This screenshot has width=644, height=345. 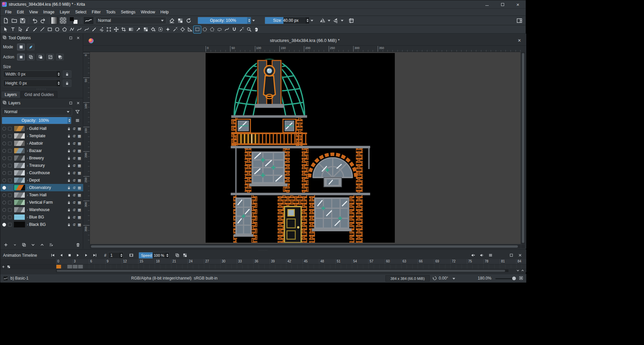 I want to click on timeline-menu-button, so click(x=490, y=255).